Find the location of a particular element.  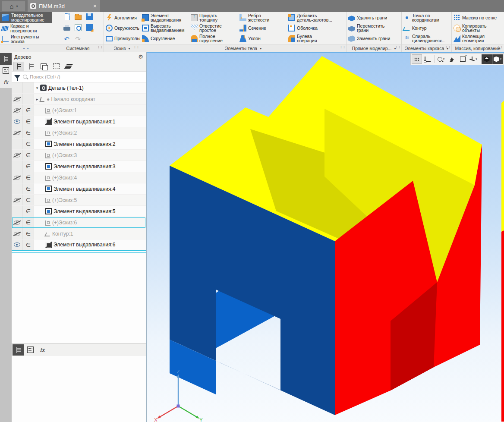

tree-structure-button is located at coordinates (19, 66).